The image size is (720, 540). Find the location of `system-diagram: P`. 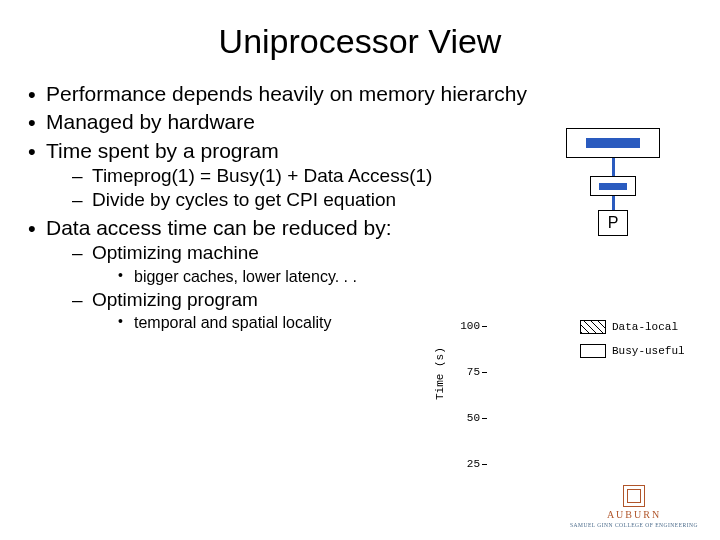

system-diagram: P is located at coordinates (613, 182).